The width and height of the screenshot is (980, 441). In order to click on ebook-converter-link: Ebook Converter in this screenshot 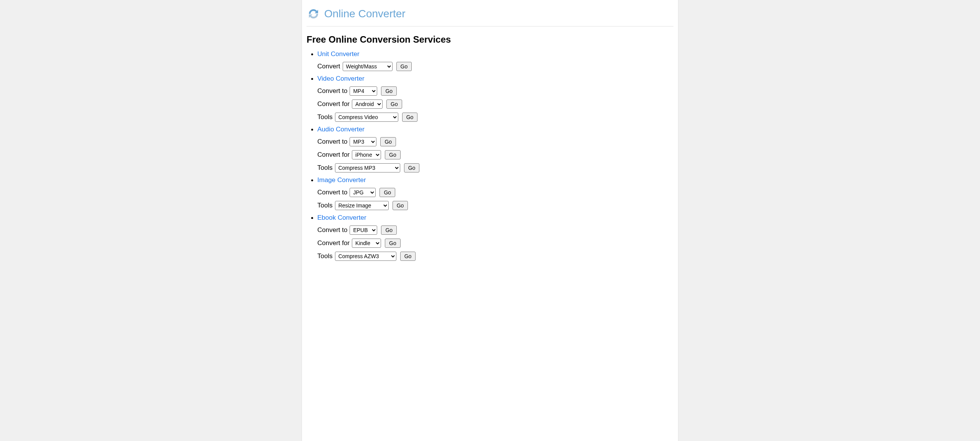, I will do `click(342, 217)`.